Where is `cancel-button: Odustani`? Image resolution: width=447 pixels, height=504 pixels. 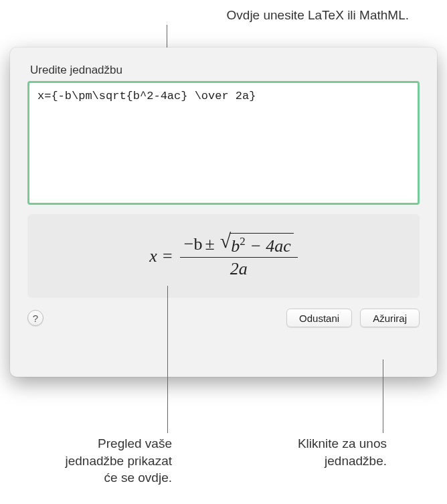
cancel-button: Odustani is located at coordinates (319, 318).